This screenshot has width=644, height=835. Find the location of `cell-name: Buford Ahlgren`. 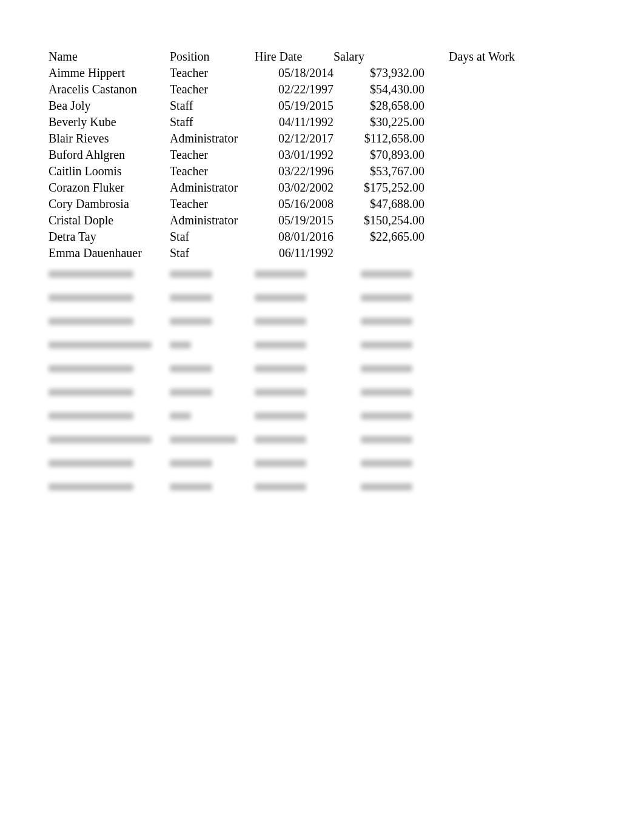

cell-name: Buford Ahlgren is located at coordinates (109, 155).